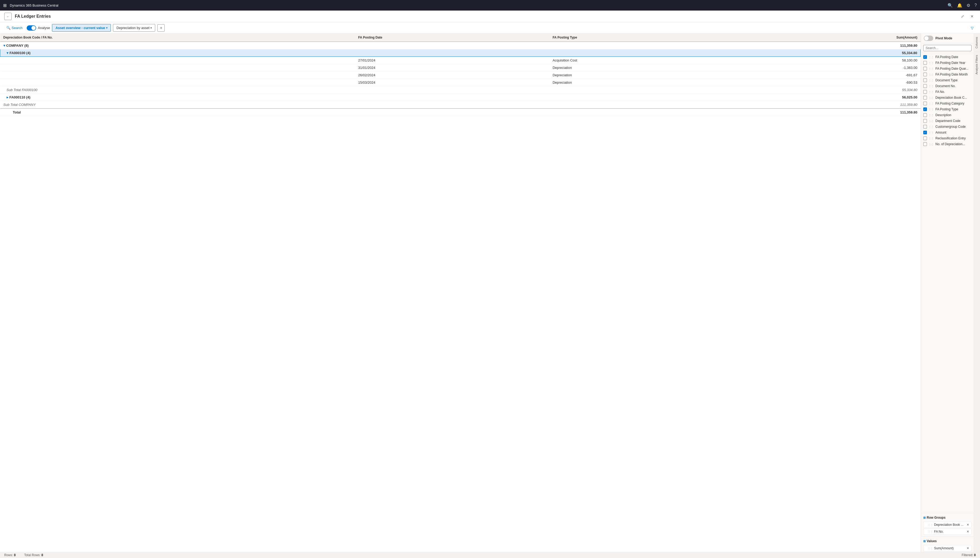 Image resolution: width=980 pixels, height=558 pixels. Describe the element at coordinates (648, 112) in the screenshot. I see `cell-col3` at that location.